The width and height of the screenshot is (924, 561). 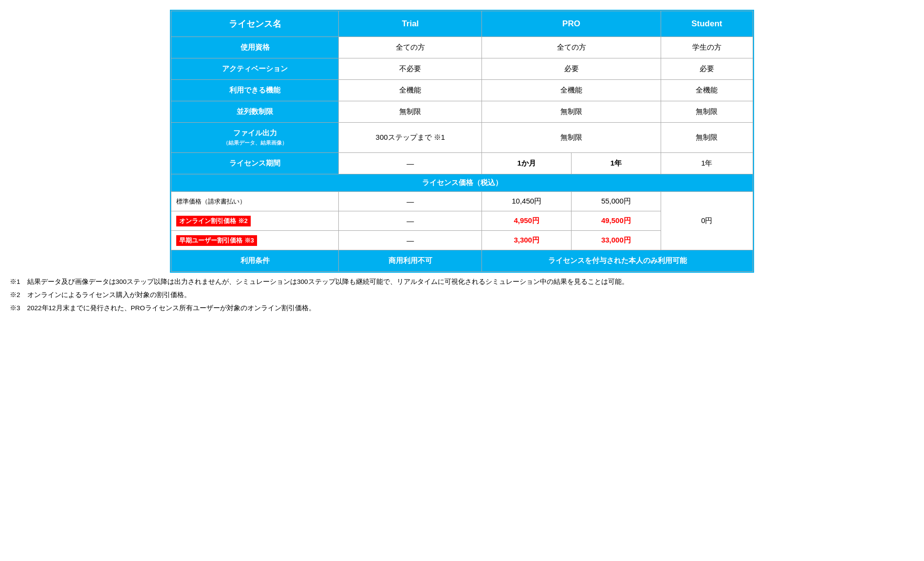 I want to click on standard-price-pro-yearly: 55,000円, so click(x=616, y=202).